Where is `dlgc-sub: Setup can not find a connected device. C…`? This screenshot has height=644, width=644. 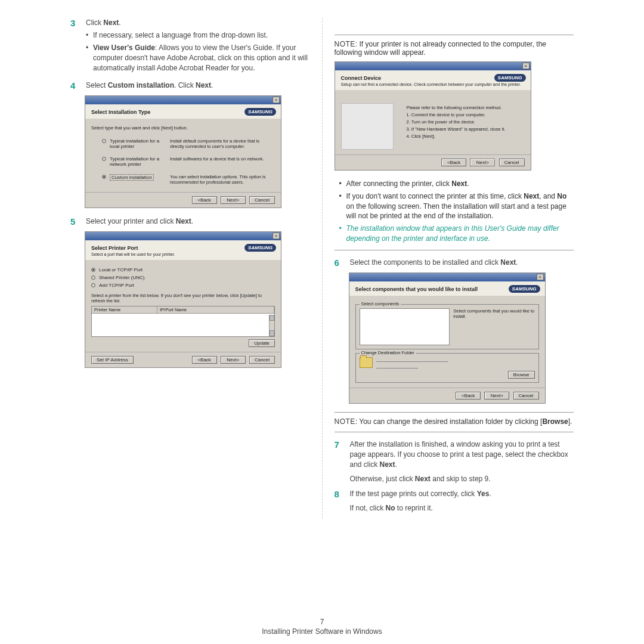
dlgc-sub: Setup can not find a connected device. C… is located at coordinates (433, 85).